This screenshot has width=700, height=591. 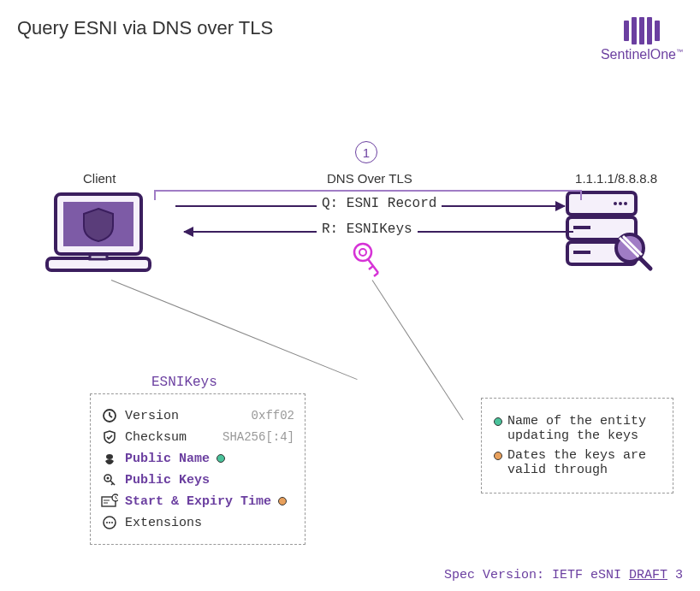 What do you see at coordinates (577, 446) in the screenshot?
I see `legend-box: Name of the entity updating the keys Dat…` at bounding box center [577, 446].